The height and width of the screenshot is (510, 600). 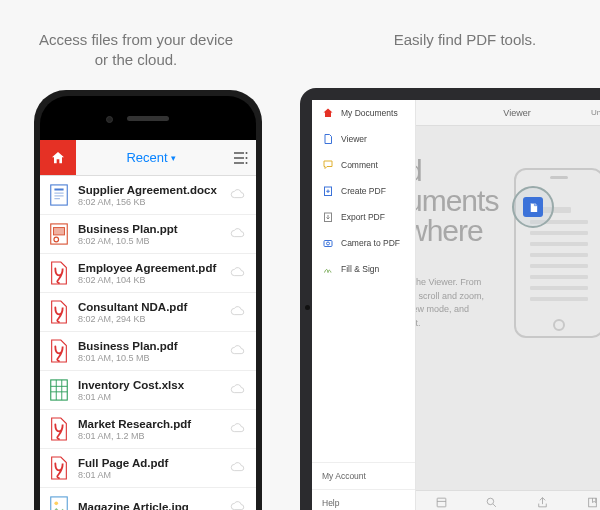 What do you see at coordinates (364, 217) in the screenshot?
I see `sidebar-item: Export PDF` at bounding box center [364, 217].